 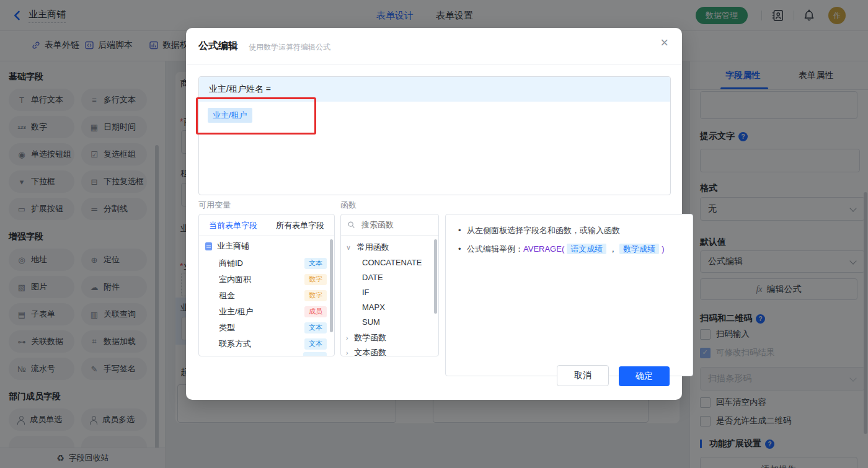 I want to click on tip-line-2: 公式编辑举例：AVERAGE(语文成绩，数学成绩), so click(x=569, y=249).